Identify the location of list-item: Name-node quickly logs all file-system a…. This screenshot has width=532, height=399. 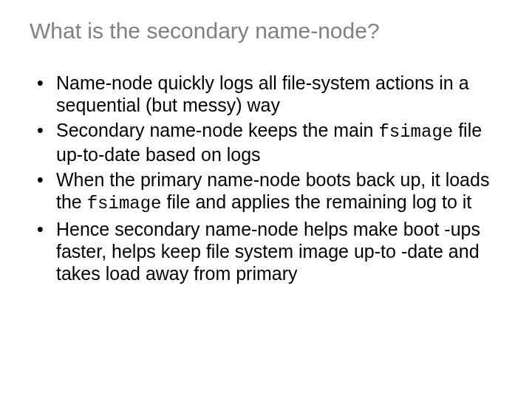
(276, 94).